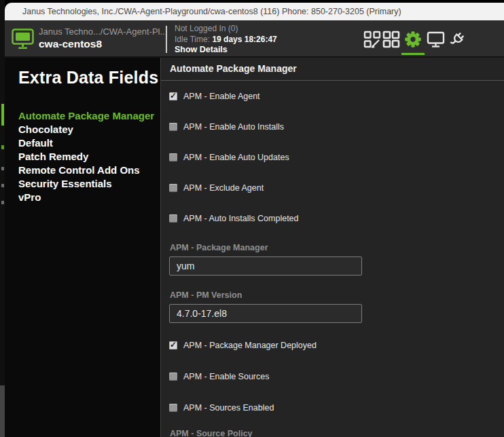  What do you see at coordinates (372, 39) in the screenshot?
I see `scripts-edit-icon` at bounding box center [372, 39].